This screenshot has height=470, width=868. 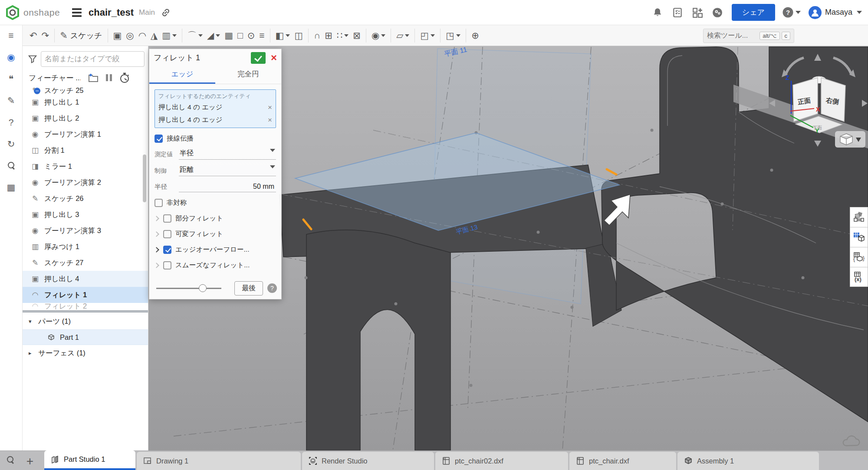 I want to click on feature-tree-item: ▥厚みつけ 1, so click(x=85, y=247).